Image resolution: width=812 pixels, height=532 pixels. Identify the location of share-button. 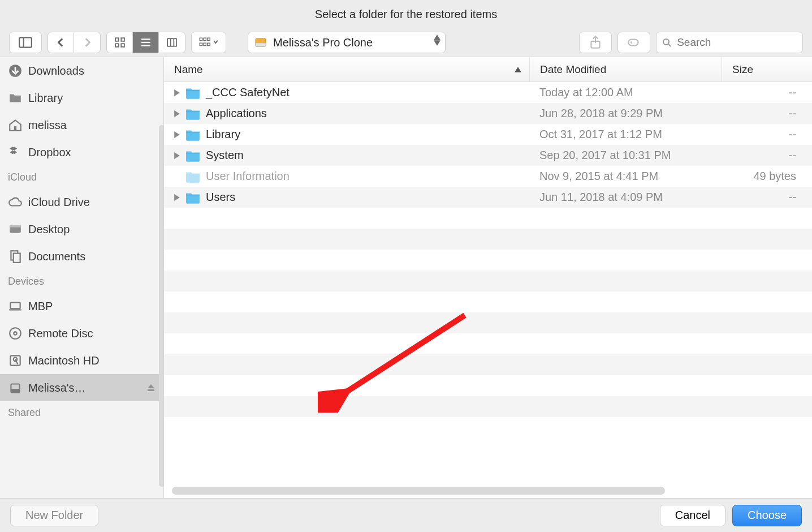
(595, 42).